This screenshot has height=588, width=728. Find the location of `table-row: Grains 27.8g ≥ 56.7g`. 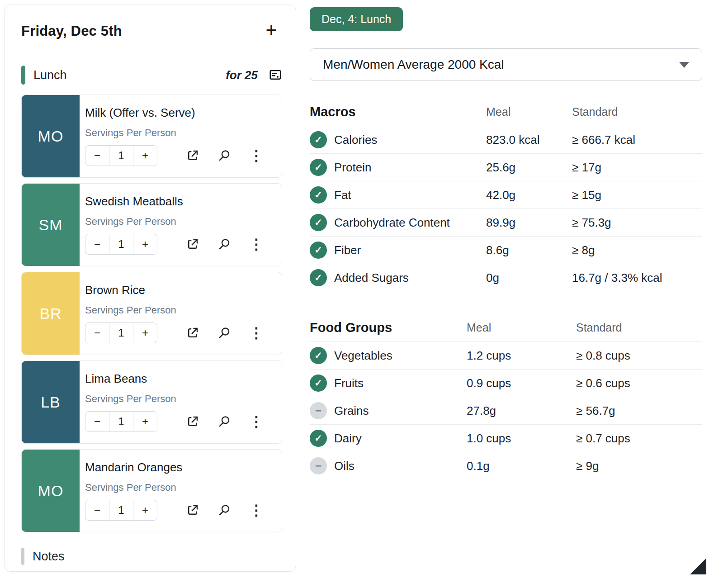

table-row: Grains 27.8g ≥ 56.7g is located at coordinates (506, 411).